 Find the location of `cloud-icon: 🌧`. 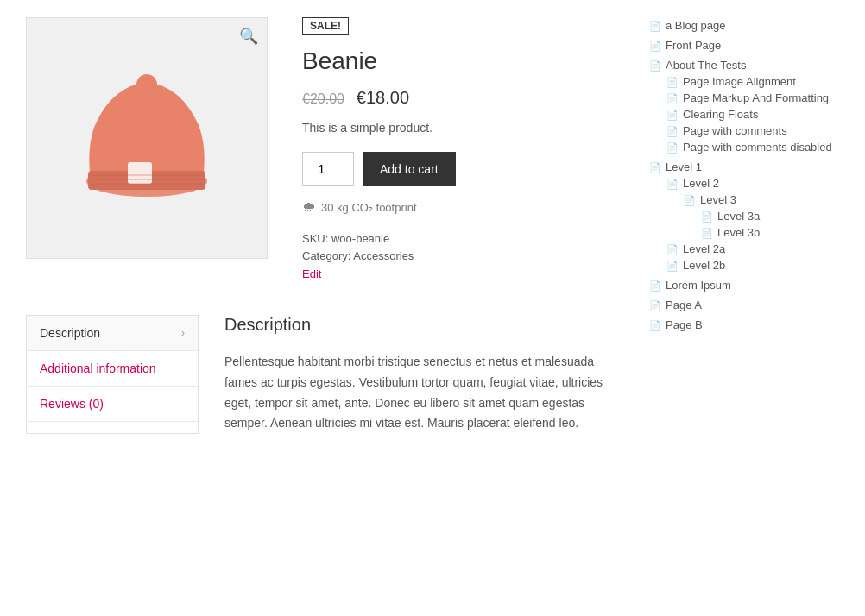

cloud-icon: 🌧 is located at coordinates (309, 207).